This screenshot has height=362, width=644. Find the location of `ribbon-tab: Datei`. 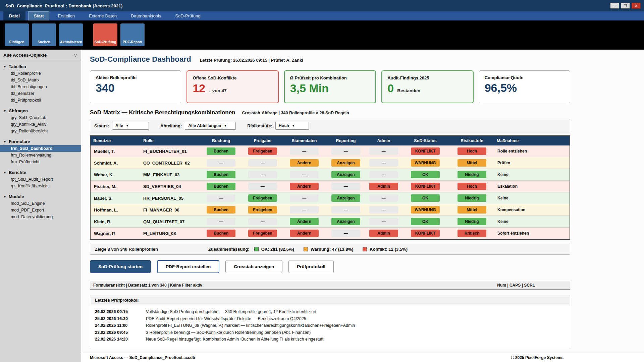

ribbon-tab: Datei is located at coordinates (14, 16).